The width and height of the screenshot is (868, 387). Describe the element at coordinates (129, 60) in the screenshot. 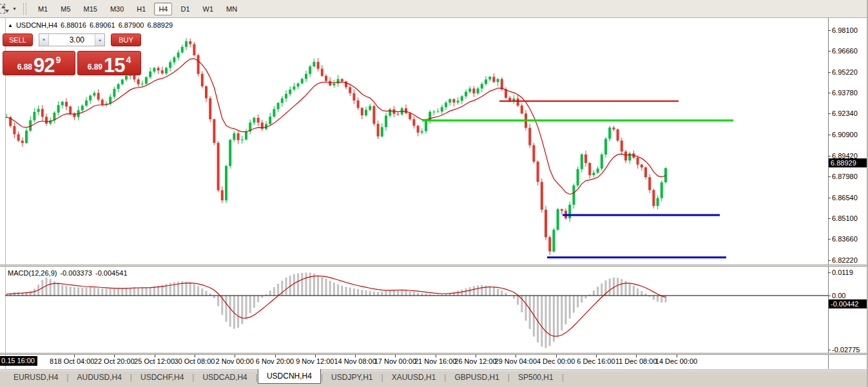

I see `buy-price-point: 4` at that location.